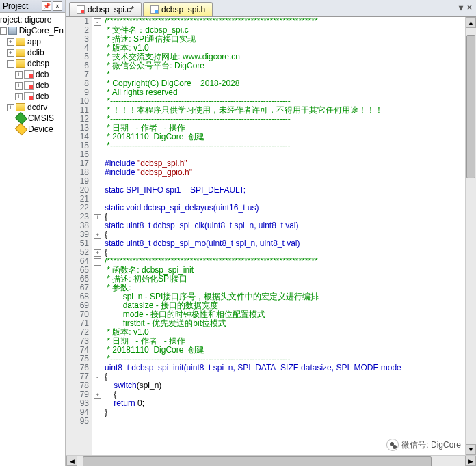  I want to click on c-file-icon, so click(81, 10).